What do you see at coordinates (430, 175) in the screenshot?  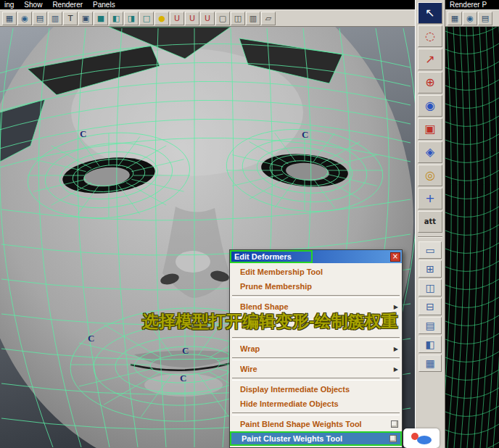 I see `soft-mod-tool: ◎` at bounding box center [430, 175].